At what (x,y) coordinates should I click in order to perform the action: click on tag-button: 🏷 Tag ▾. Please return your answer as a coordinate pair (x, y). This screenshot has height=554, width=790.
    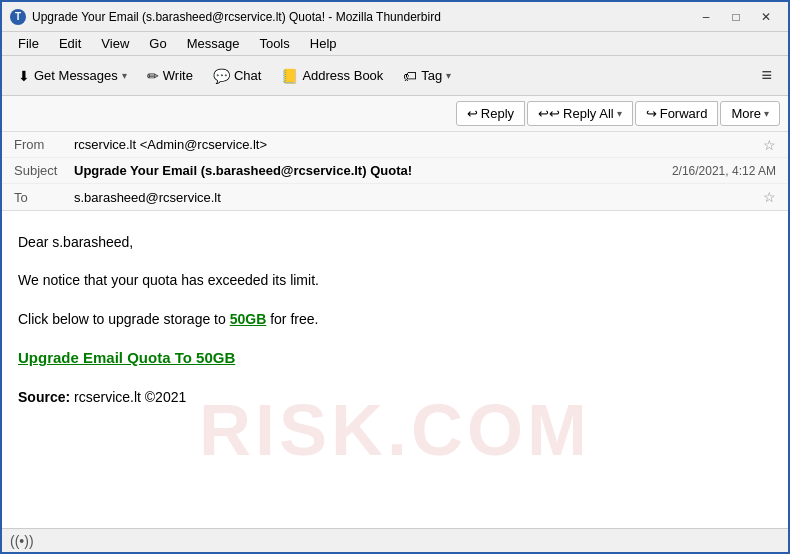
    Looking at the image, I should click on (427, 76).